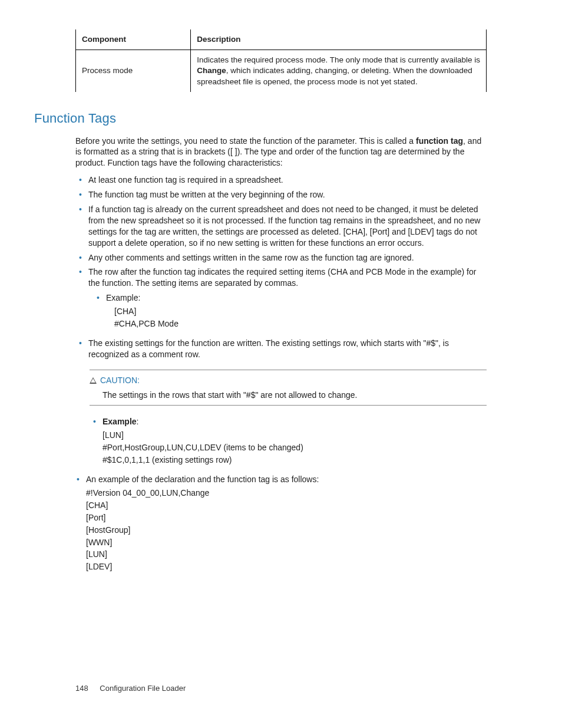 The width and height of the screenshot is (562, 728). Describe the element at coordinates (286, 518) in the screenshot. I see `decl-line: [Port]` at that location.